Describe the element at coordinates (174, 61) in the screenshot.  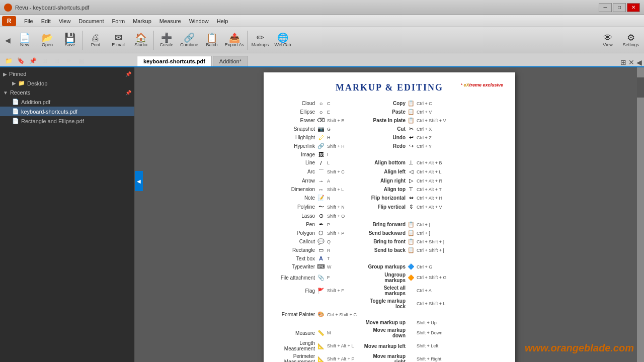
I see `tab-keyboard-shortcuts: keyboard-shortcuts.pdf` at that location.